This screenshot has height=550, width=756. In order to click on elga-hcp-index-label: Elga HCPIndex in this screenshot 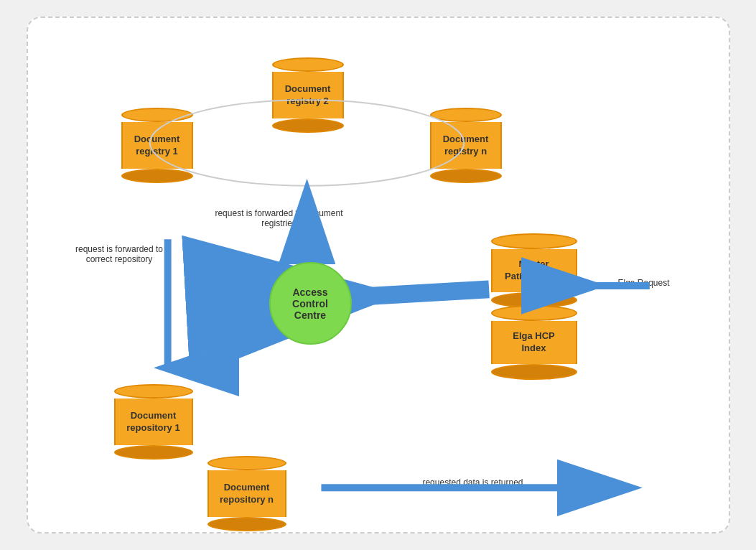, I will do `click(534, 342)`.